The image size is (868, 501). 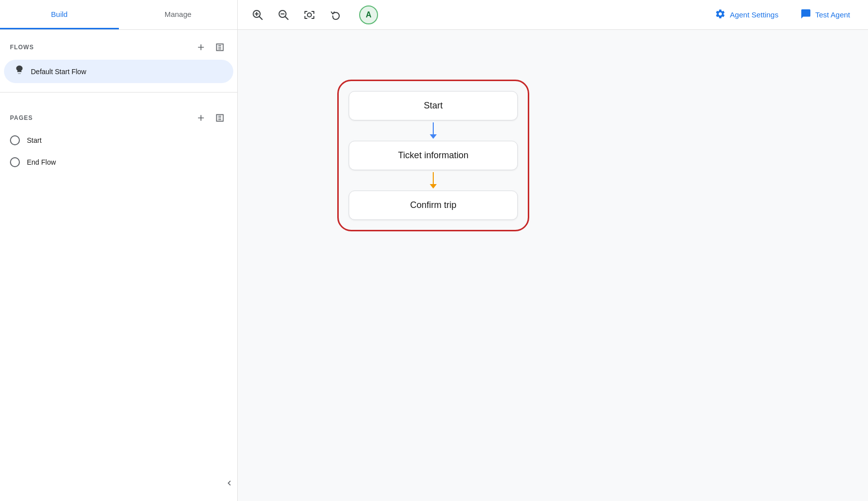 What do you see at coordinates (433, 155) in the screenshot?
I see `flow-diagram: Start Ticket information` at bounding box center [433, 155].